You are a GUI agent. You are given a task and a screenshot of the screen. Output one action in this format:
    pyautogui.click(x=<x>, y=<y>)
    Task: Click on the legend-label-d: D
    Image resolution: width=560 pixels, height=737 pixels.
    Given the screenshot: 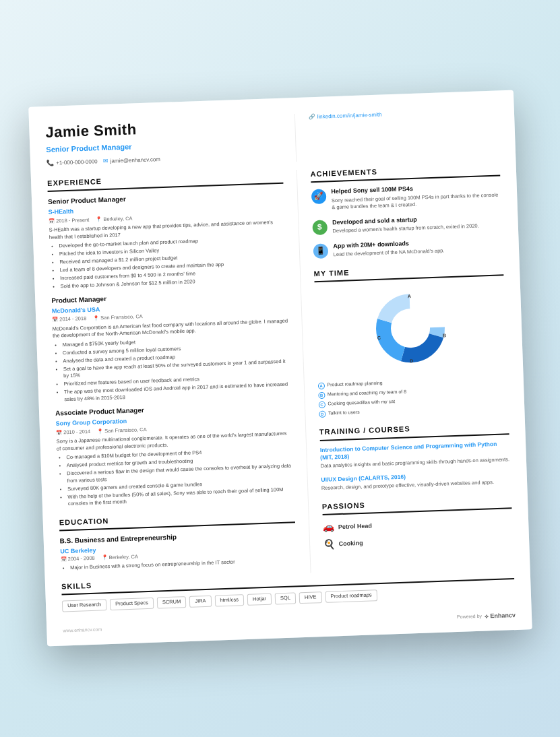 What is the action you would take?
    pyautogui.click(x=321, y=414)
    